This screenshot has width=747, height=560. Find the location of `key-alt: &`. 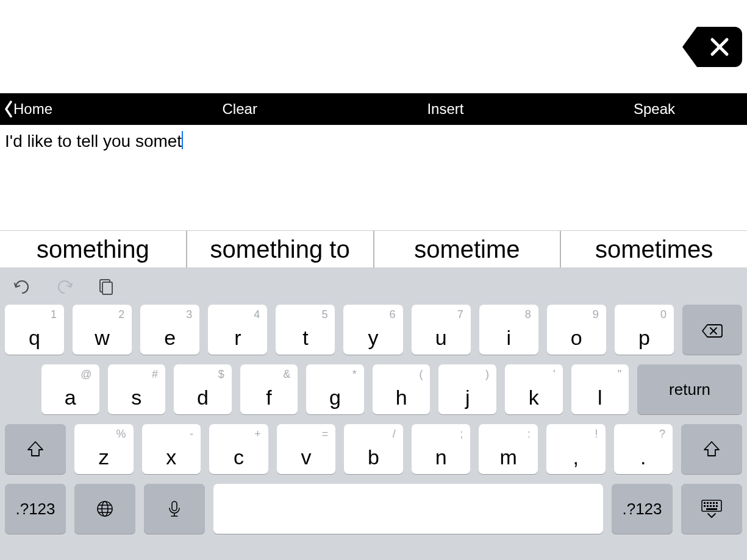

key-alt: & is located at coordinates (287, 374).